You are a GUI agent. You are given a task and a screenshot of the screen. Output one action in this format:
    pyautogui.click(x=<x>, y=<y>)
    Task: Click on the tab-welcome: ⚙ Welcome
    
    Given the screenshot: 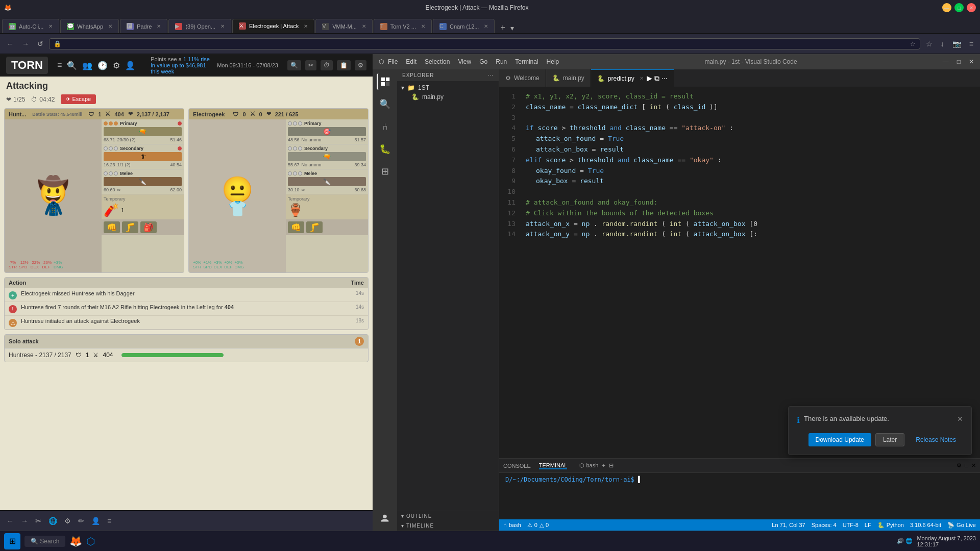 What is the action you would take?
    pyautogui.click(x=523, y=78)
    